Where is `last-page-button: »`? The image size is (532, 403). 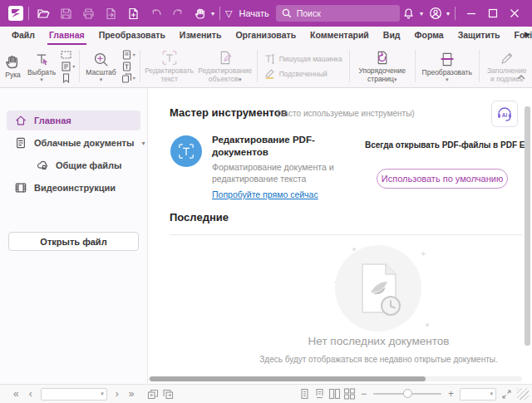
last-page-button: » is located at coordinates (131, 394).